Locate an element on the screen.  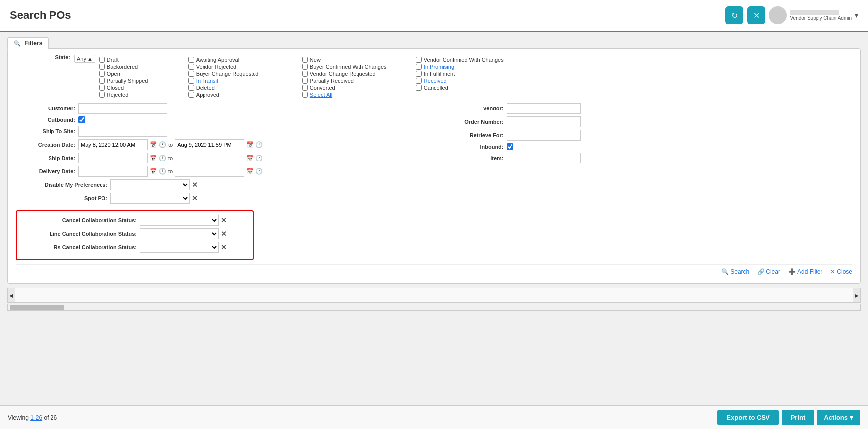
viewing-range-link: 1-26 is located at coordinates (36, 418).